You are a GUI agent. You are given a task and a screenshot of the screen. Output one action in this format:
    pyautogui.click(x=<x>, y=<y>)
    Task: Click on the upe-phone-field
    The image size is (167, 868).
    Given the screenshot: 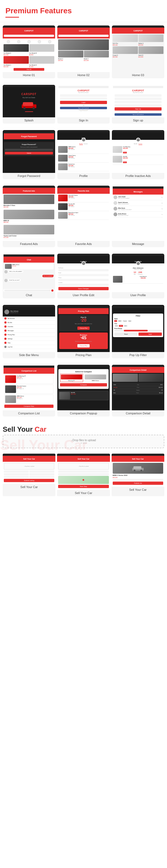 What is the action you would take?
    pyautogui.click(x=84, y=280)
    